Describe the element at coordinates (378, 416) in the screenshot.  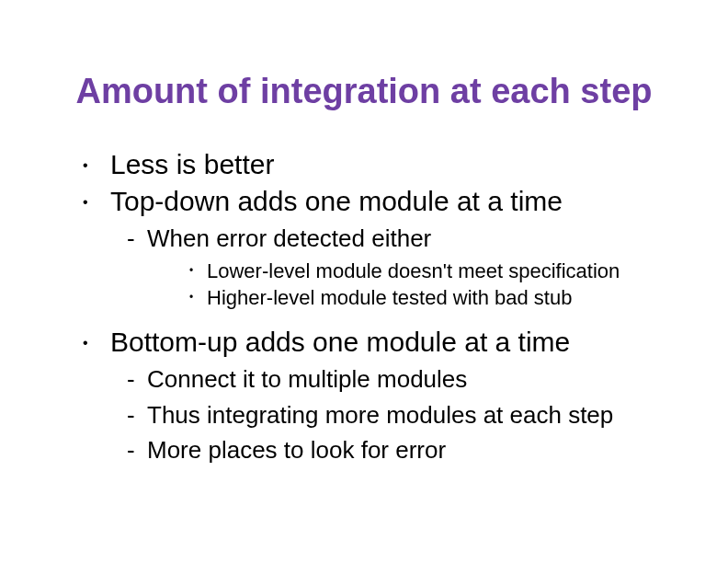
I see `bullet-level2: Thus integrating more modules at each st…` at that location.